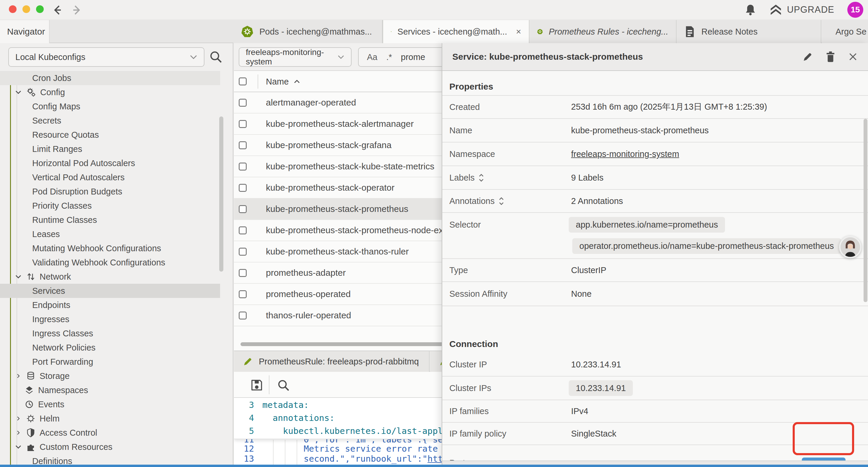  Describe the element at coordinates (110, 333) in the screenshot. I see `sidebar-item-ingress-classes: Ingress Classes` at that location.